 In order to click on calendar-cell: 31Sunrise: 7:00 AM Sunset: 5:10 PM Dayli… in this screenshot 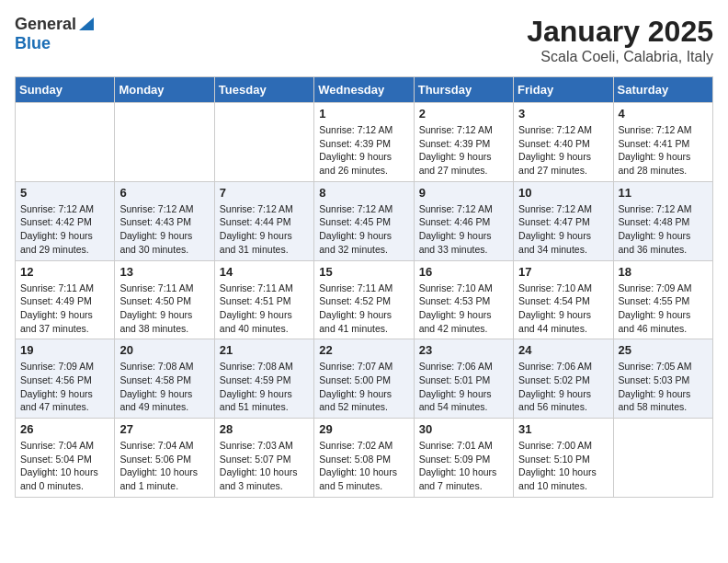, I will do `click(563, 458)`.